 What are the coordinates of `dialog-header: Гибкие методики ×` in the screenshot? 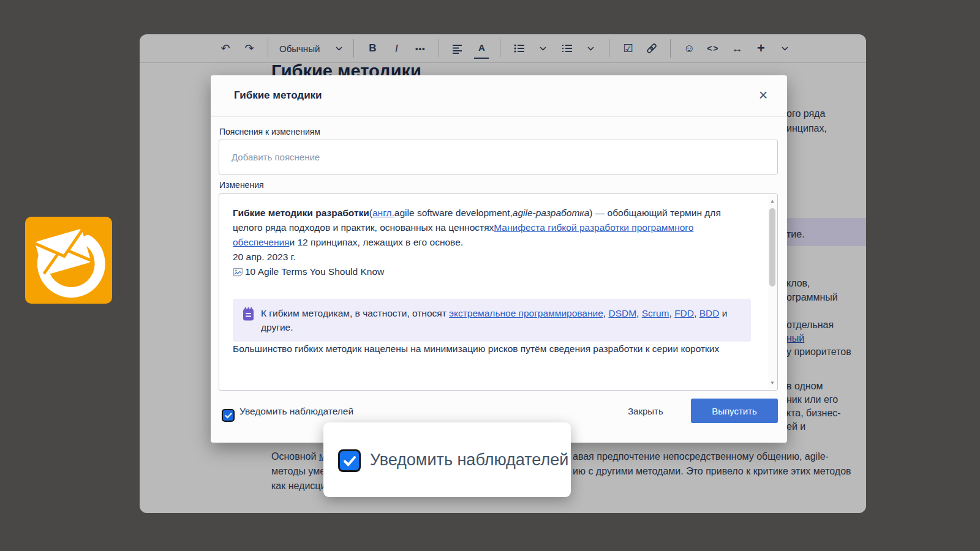 It's located at (499, 96).